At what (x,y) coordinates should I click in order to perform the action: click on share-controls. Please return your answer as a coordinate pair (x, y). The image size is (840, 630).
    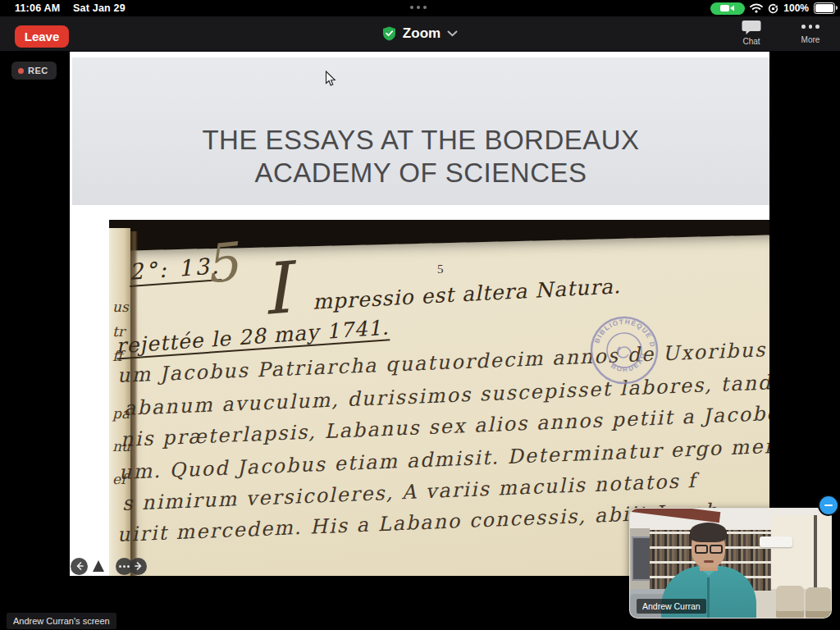
    Looking at the image, I should click on (108, 566).